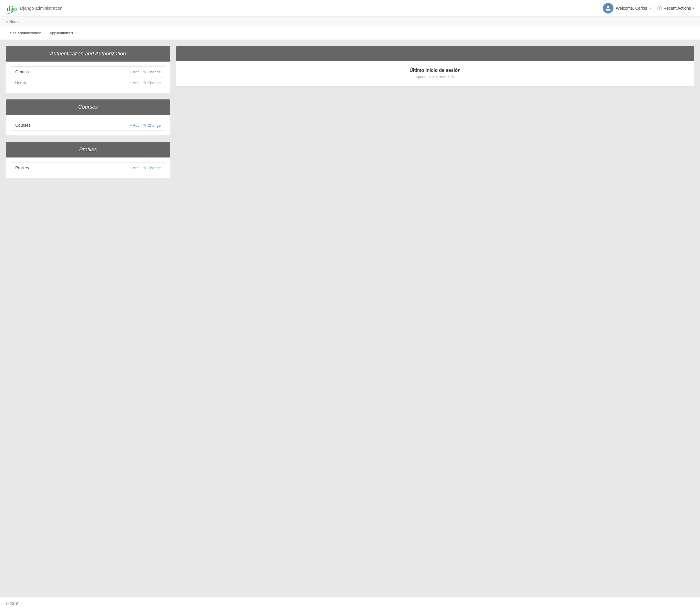 The image size is (700, 610). I want to click on app-card-courses-title: Courses, so click(88, 107).